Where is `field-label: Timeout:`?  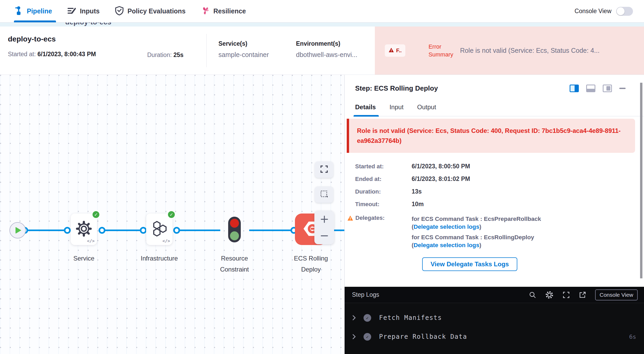
field-label: Timeout: is located at coordinates (383, 204).